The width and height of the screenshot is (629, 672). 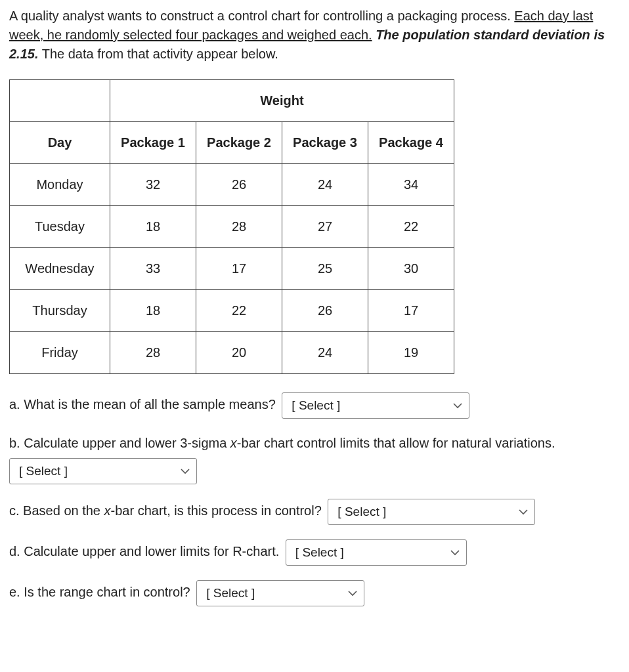 What do you see at coordinates (326, 269) in the screenshot?
I see `cell-p3: 25` at bounding box center [326, 269].